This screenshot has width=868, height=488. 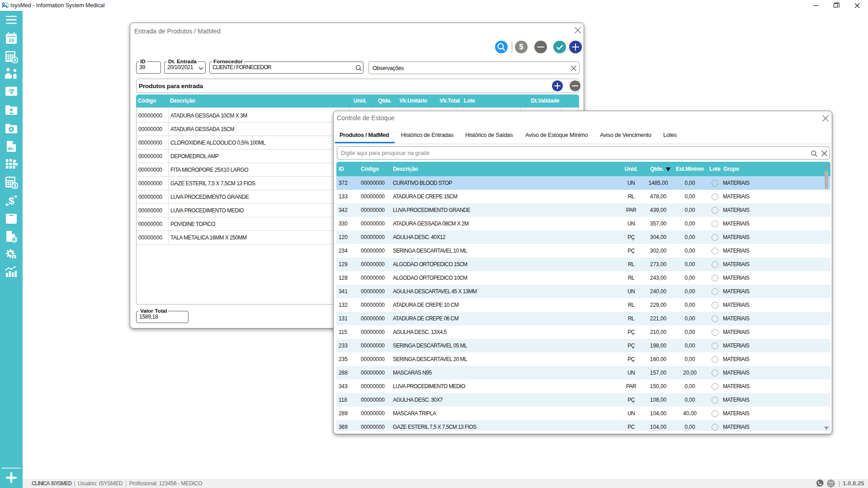 I want to click on svg-text: 24, so click(x=12, y=40).